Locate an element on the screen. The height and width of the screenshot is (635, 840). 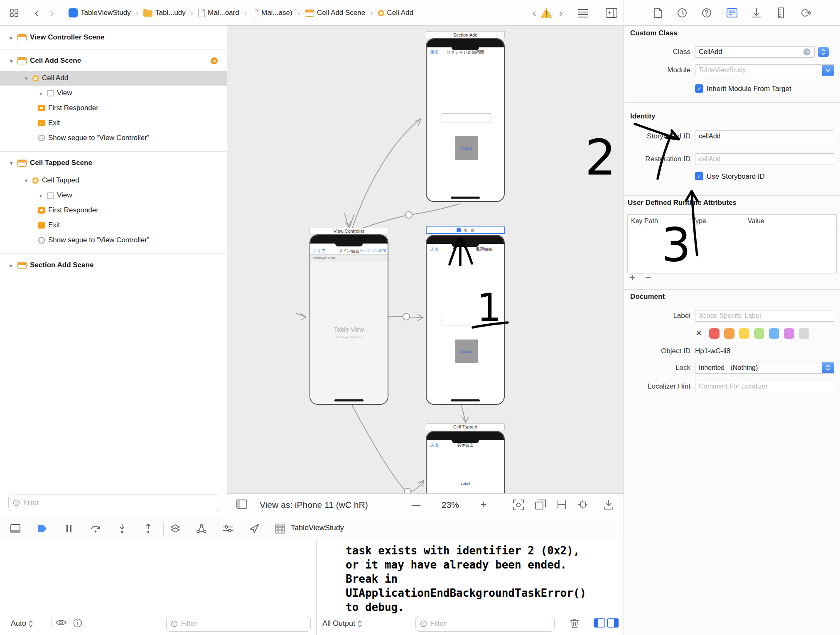
lock-stepper-button is located at coordinates (828, 368).